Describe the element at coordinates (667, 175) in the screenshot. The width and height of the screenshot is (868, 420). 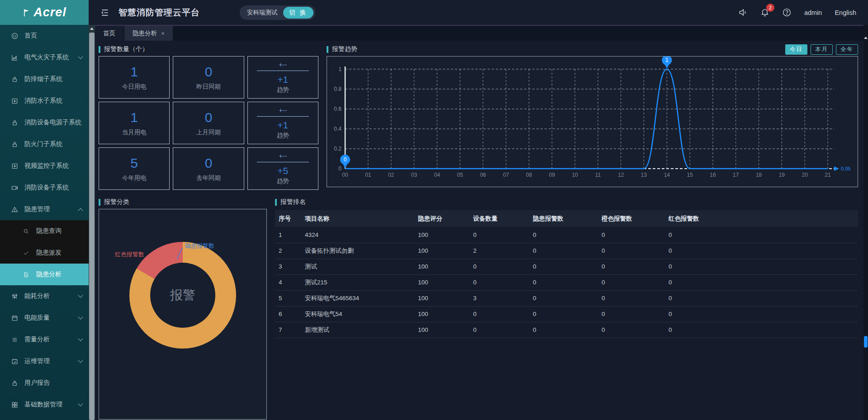
I see `svg-text: 14` at that location.